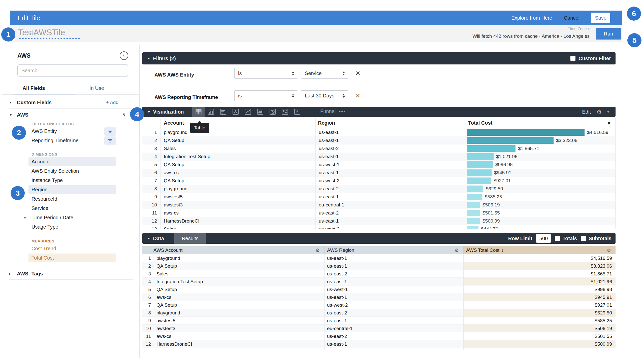 Image resolution: width=644 pixels, height=358 pixels. What do you see at coordinates (71, 208) in the screenshot?
I see `sidebar-item-service: Service` at bounding box center [71, 208].